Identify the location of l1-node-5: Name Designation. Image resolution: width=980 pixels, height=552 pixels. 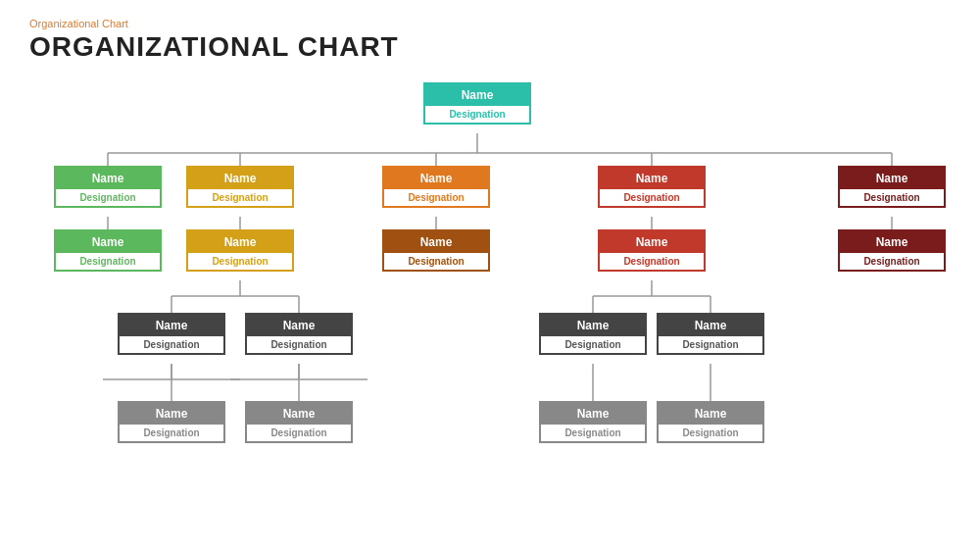
(892, 186).